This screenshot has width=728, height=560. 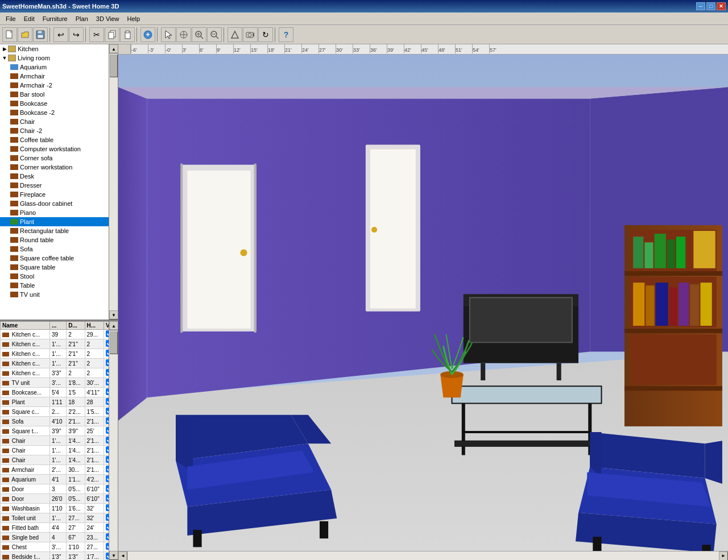 What do you see at coordinates (59, 470) in the screenshot?
I see `table-row: Armchair 2'... 30... 2'1...` at bounding box center [59, 470].